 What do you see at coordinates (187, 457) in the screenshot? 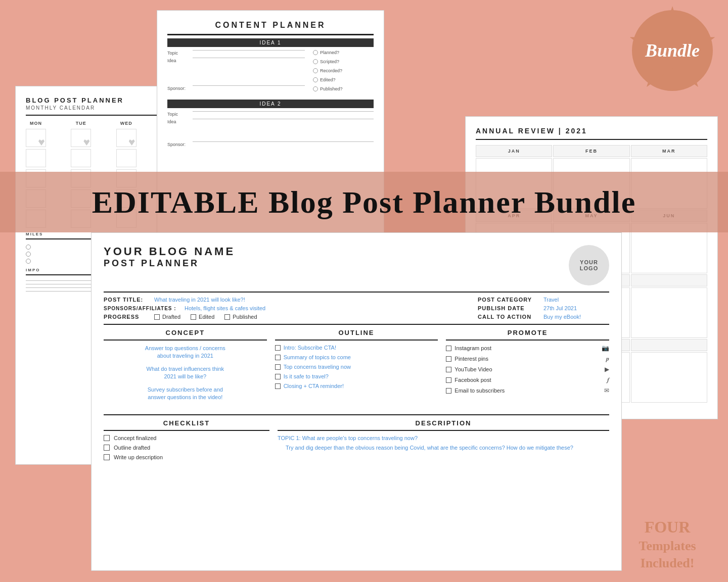
I see `checklist-item-3: Write up description` at bounding box center [187, 457].